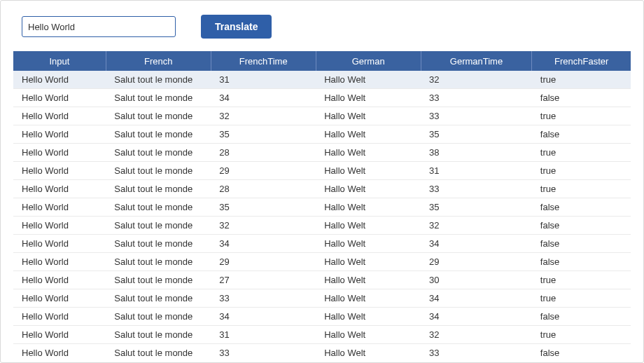  Describe the element at coordinates (59, 61) in the screenshot. I see `header-input: Input` at that location.